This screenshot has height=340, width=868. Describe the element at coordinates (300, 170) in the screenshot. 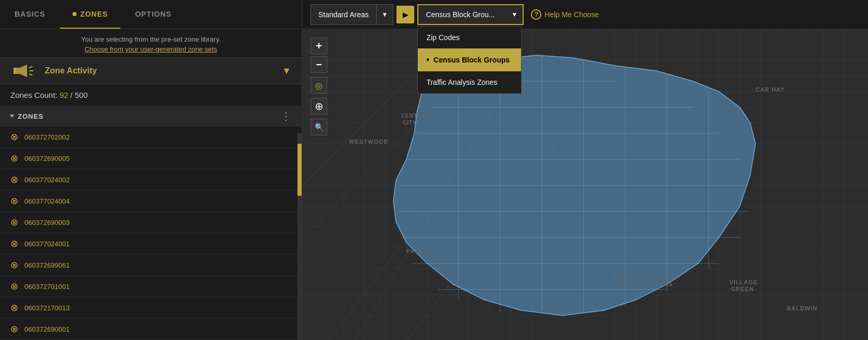

I see `scroll-thumb` at that location.